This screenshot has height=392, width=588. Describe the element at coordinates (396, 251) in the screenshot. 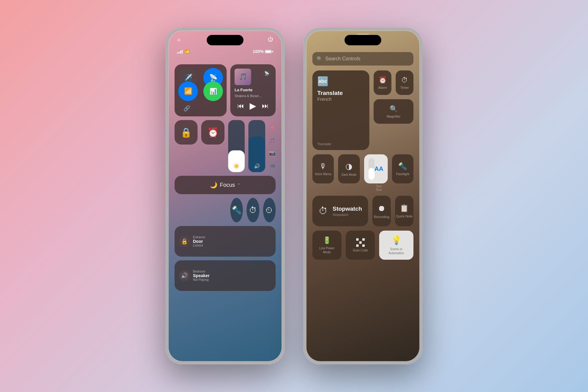

I see `scene-label: Scene orAutomation` at that location.